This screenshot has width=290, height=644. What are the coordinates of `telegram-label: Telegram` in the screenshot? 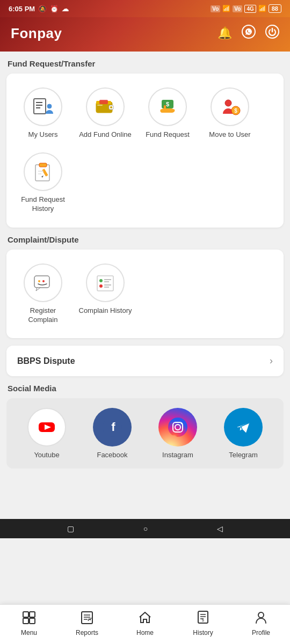 It's located at (243, 455).